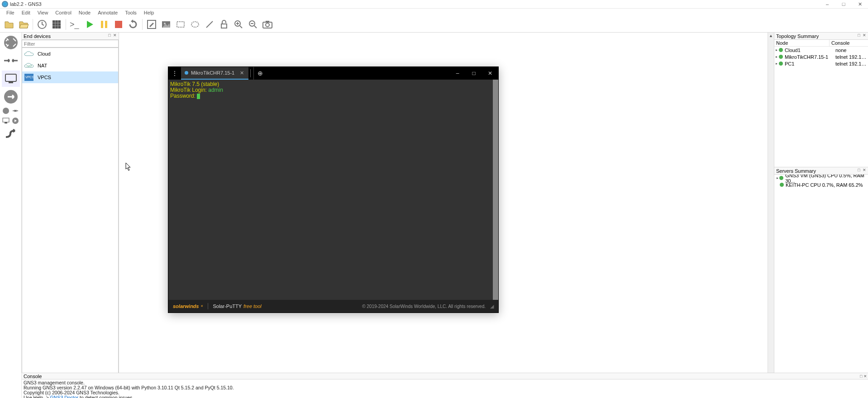  I want to click on routers-category-button, so click(11, 43).